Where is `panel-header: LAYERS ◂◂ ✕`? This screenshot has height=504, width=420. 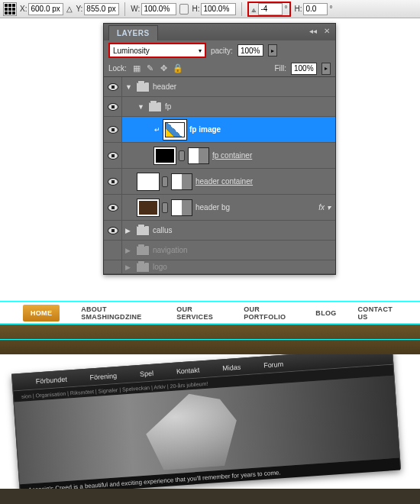 panel-header: LAYERS ◂◂ ✕ is located at coordinates (220, 32).